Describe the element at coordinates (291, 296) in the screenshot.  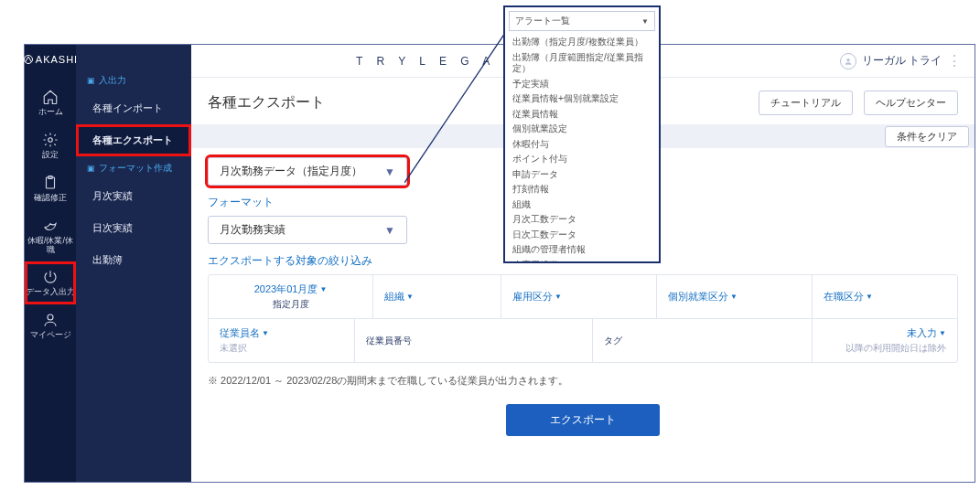
I see `filter-month: 2023年01月度▼ 指定月度` at that location.